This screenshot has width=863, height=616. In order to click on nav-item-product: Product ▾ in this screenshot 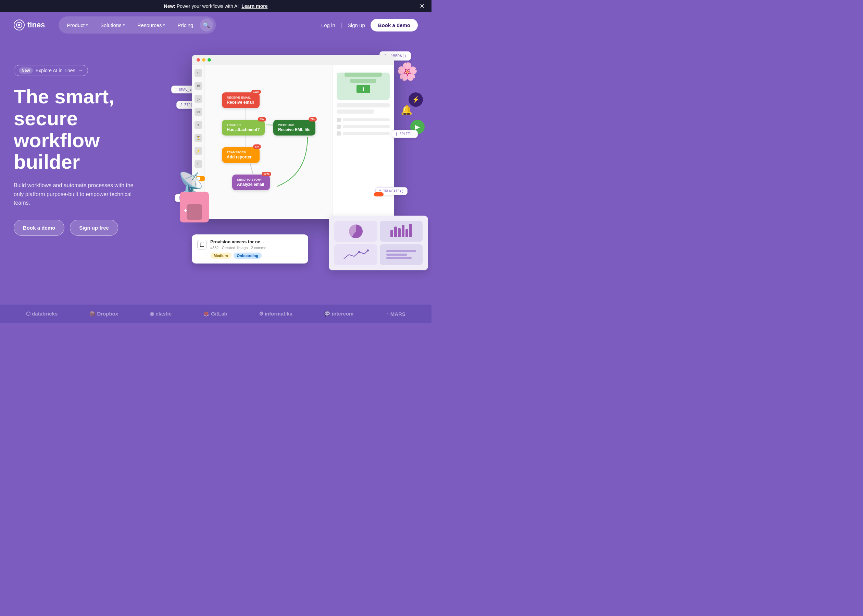, I will do `click(77, 25)`.